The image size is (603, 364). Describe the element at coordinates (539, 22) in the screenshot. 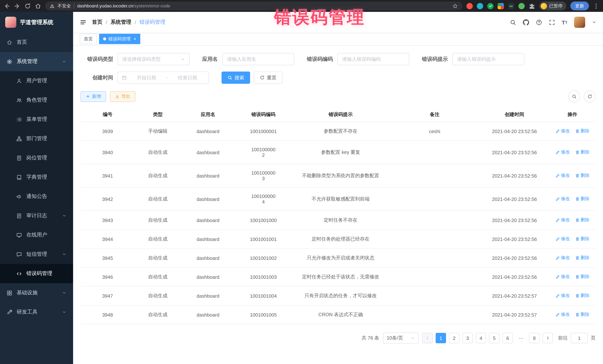

I see `help-icon` at that location.